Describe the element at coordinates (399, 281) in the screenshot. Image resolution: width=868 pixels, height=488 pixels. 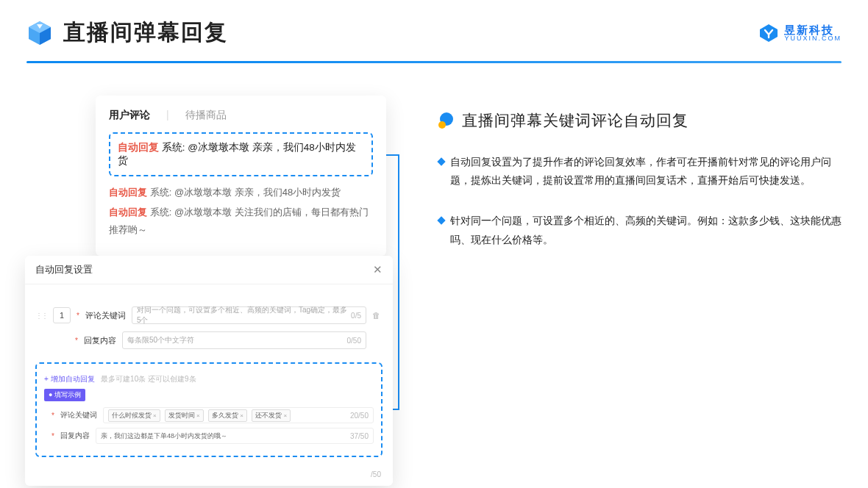
I see `connector-vert` at that location.